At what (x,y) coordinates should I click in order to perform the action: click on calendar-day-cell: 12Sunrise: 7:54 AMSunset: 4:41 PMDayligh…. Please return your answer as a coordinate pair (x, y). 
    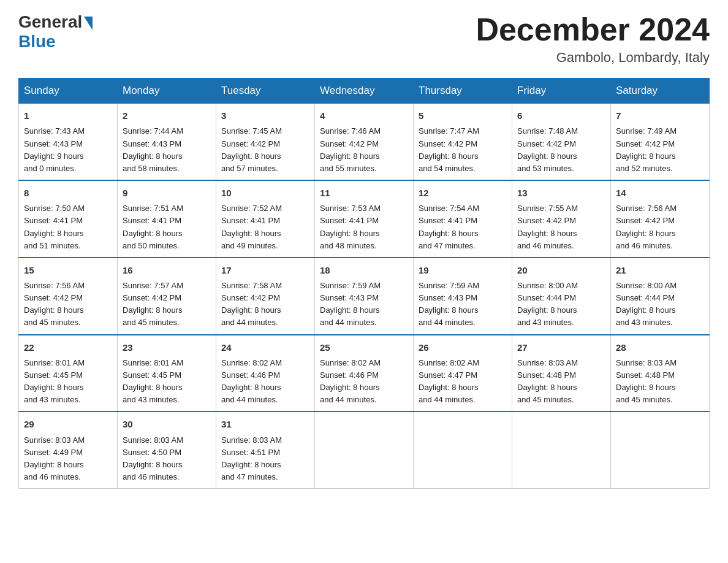
    Looking at the image, I should click on (463, 219).